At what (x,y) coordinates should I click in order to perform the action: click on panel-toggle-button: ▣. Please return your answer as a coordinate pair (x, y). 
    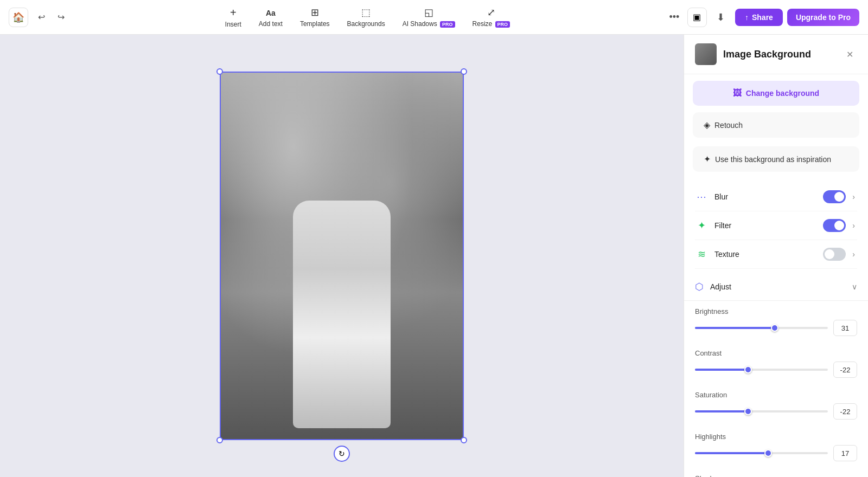
    Looking at the image, I should click on (697, 17).